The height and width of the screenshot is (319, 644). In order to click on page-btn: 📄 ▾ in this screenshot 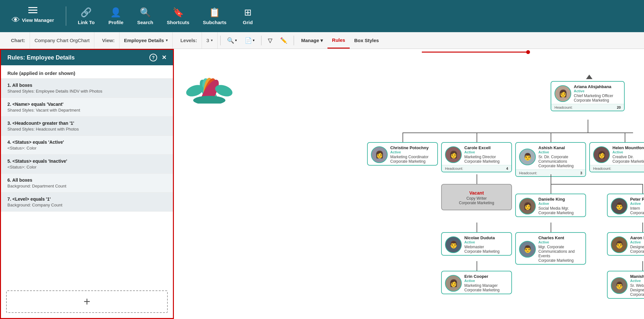, I will do `click(250, 41)`.